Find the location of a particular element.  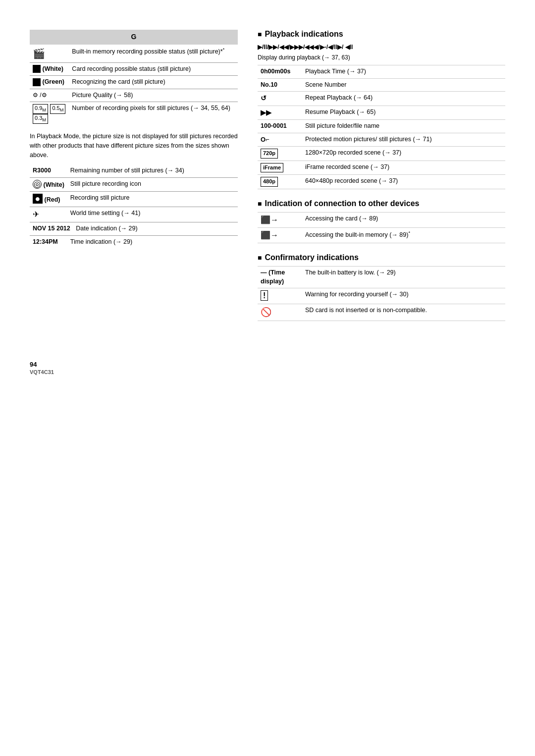

720p-desc: 1280×720p recorded scene (→ 37) is located at coordinates (404, 154).